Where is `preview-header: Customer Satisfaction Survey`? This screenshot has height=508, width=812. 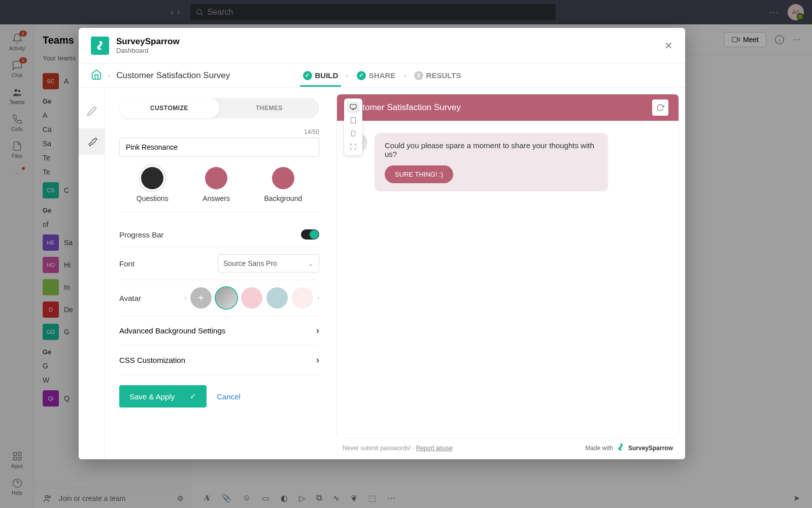 preview-header: Customer Satisfaction Survey is located at coordinates (507, 108).